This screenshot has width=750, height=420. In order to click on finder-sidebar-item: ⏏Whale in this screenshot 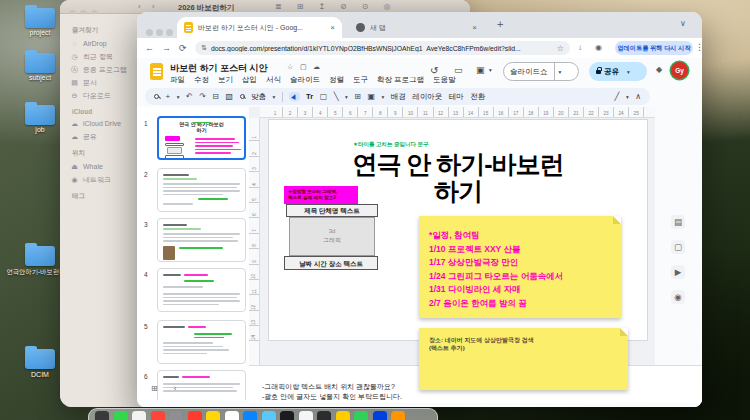, I will do `click(104, 166)`.